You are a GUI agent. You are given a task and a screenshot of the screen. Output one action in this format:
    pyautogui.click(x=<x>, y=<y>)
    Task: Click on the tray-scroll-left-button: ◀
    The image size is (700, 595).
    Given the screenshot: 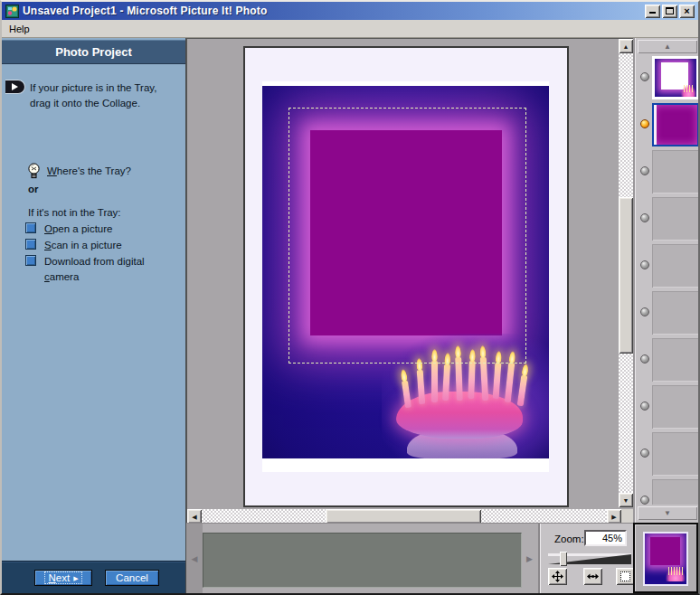 What is the action you would take?
    pyautogui.click(x=194, y=559)
    